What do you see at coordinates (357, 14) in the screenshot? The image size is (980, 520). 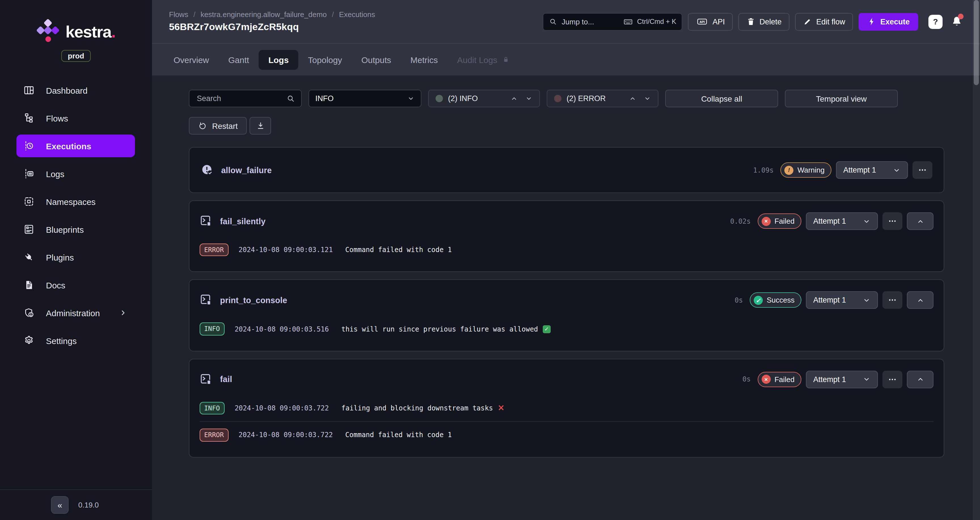 I see `breadcrumb-item-executions: Executions` at bounding box center [357, 14].